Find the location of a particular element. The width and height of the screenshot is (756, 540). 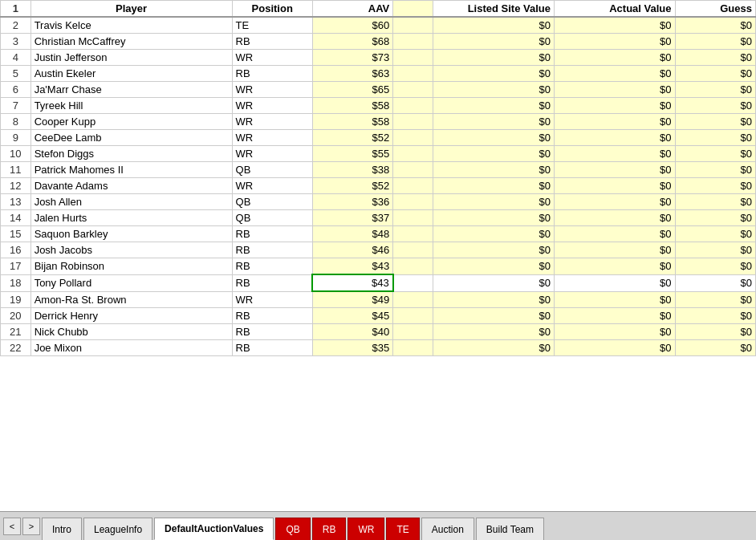

table-row: 12Davante AdamsWR$52$0$0$0 is located at coordinates (379, 186).